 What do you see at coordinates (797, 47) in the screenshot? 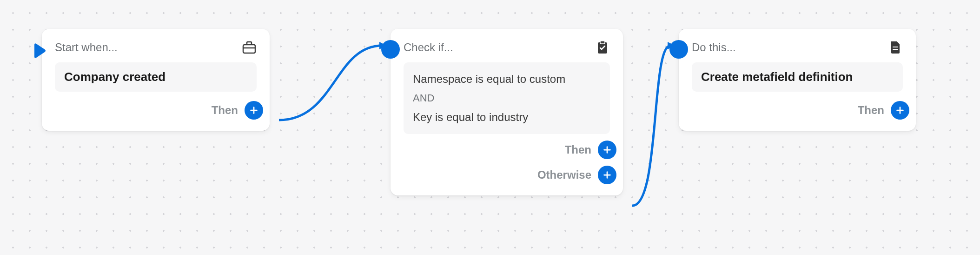
I see `action-header: Do this...` at bounding box center [797, 47].